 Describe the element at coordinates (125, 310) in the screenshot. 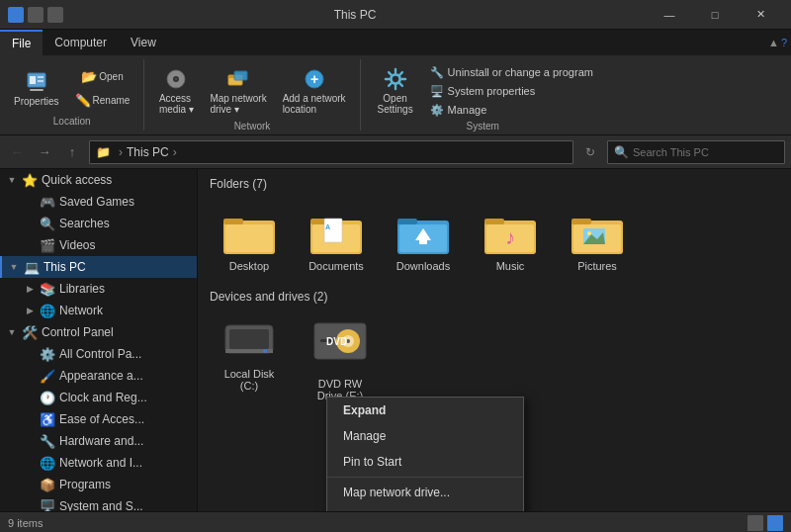

I see `sidebar-label-network: Network` at that location.